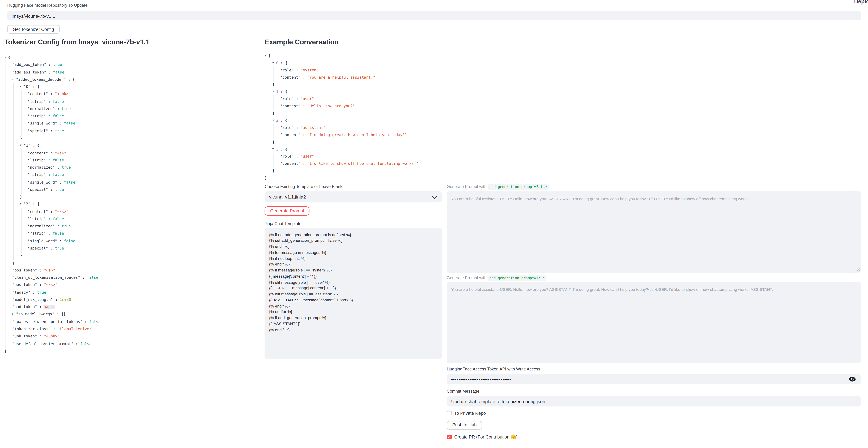 The width and height of the screenshot is (868, 448). Describe the element at coordinates (449, 437) in the screenshot. I see `create-pr-checkbox: ✓` at that location.